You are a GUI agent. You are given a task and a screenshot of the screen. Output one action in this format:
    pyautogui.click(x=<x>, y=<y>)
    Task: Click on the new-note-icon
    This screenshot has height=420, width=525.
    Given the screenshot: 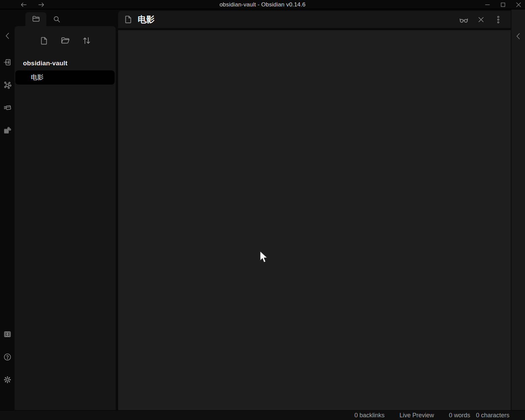 What is the action you would take?
    pyautogui.click(x=44, y=41)
    